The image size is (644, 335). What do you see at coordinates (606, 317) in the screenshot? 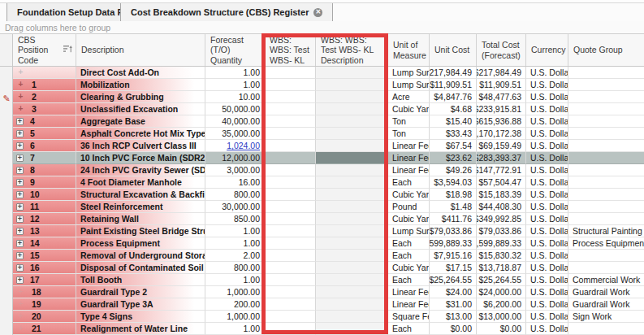
I see `quote-group-cell: Sign Work` at bounding box center [606, 317].